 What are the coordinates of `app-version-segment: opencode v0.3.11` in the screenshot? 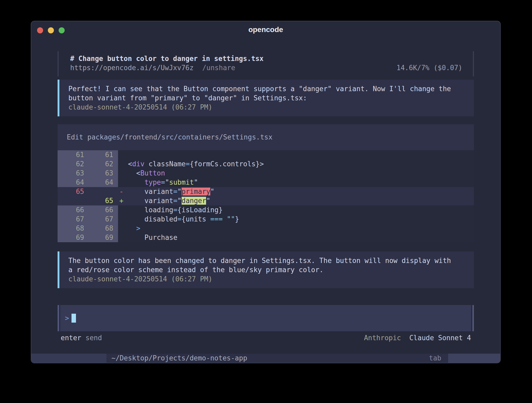 It's located at (69, 358).